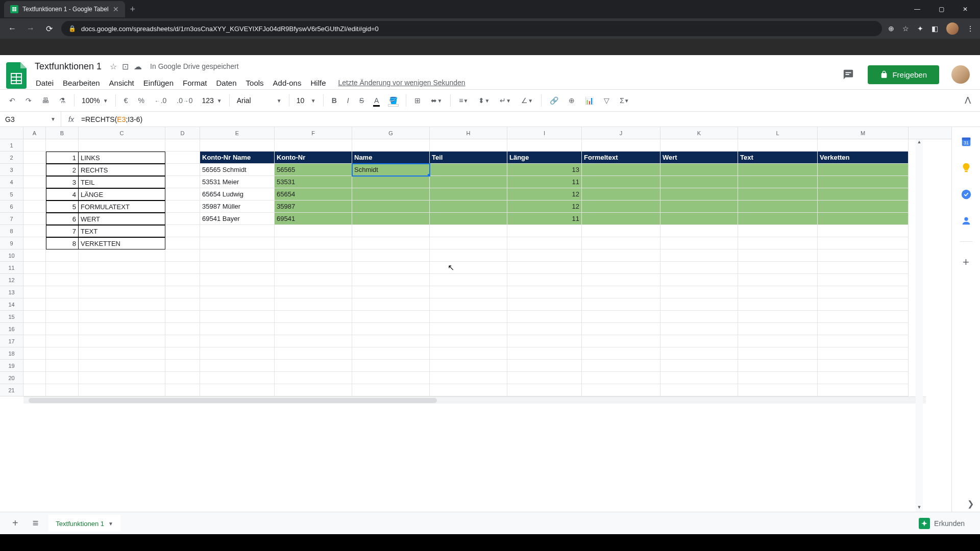 The width and height of the screenshot is (980, 551). What do you see at coordinates (45, 83) in the screenshot?
I see `menu-datei: Datei` at bounding box center [45, 83].